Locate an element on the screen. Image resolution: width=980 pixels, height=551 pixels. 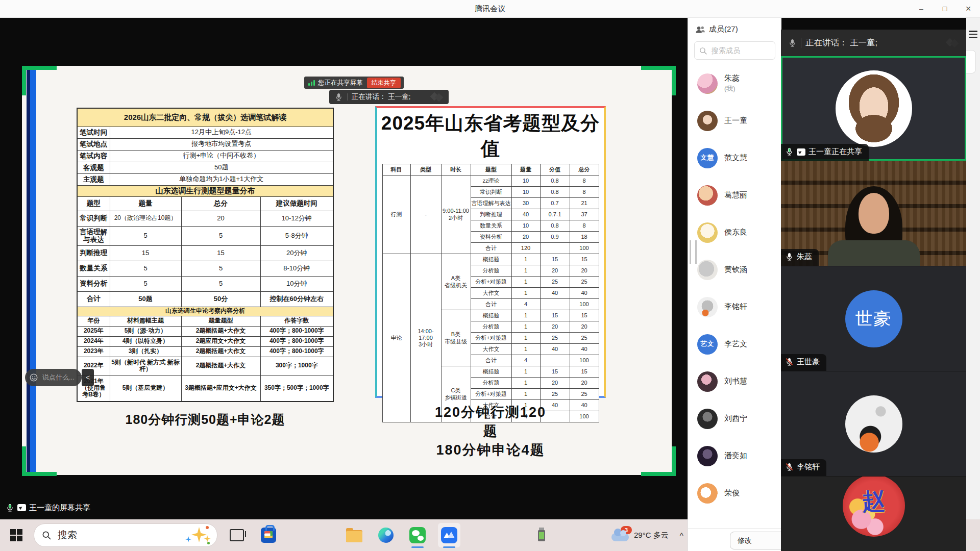
type-cell: B类 市级县级 is located at coordinates (456, 338).